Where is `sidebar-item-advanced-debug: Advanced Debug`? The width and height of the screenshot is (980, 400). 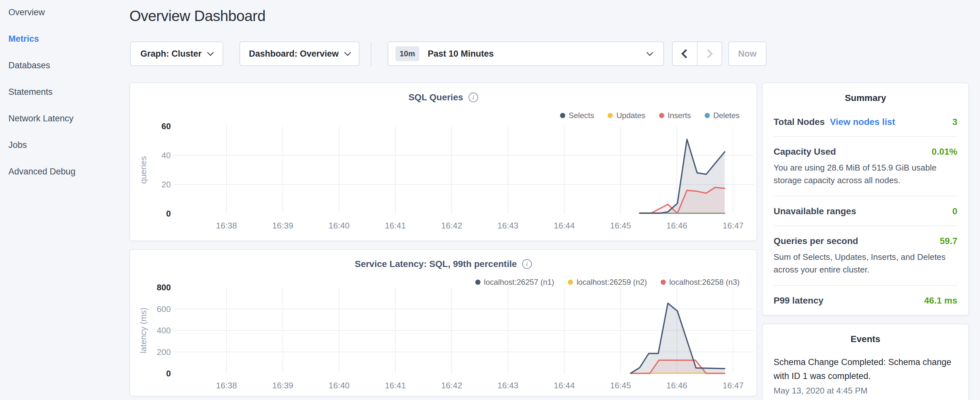 sidebar-item-advanced-debug: Advanced Debug is located at coordinates (62, 172).